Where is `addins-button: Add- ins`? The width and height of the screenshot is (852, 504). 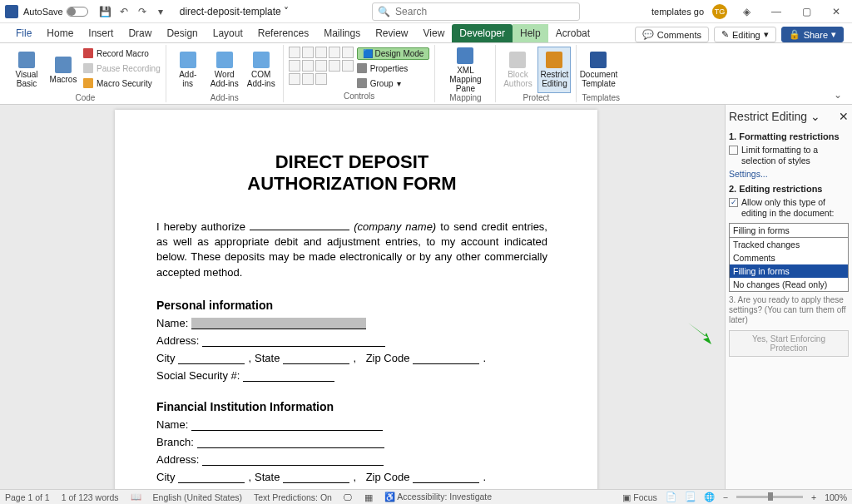 addins-button: Add- ins is located at coordinates (188, 70).